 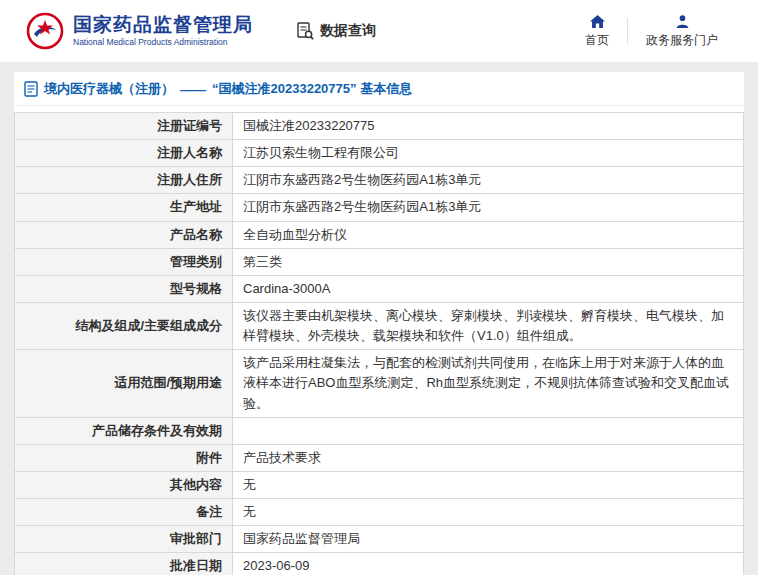 I want to click on table-row: 审批部门 国家药品监督管理局, so click(x=380, y=540).